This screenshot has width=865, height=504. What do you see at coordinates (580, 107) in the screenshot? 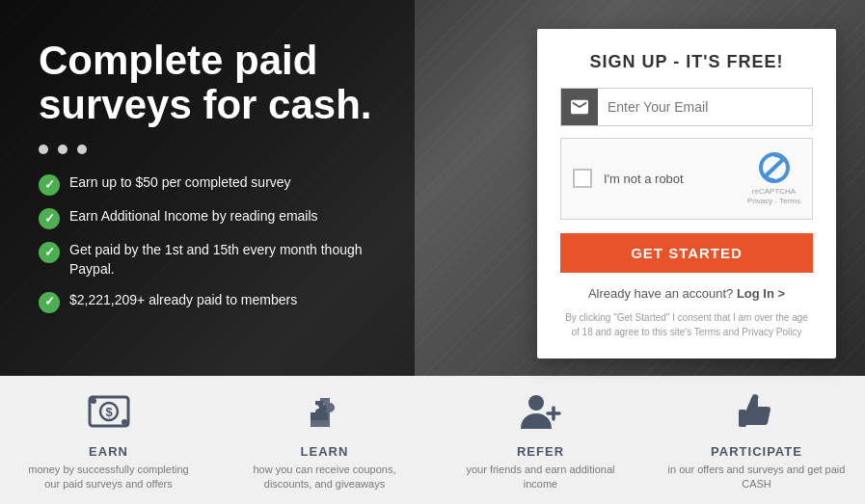
I see `email-icon` at bounding box center [580, 107].